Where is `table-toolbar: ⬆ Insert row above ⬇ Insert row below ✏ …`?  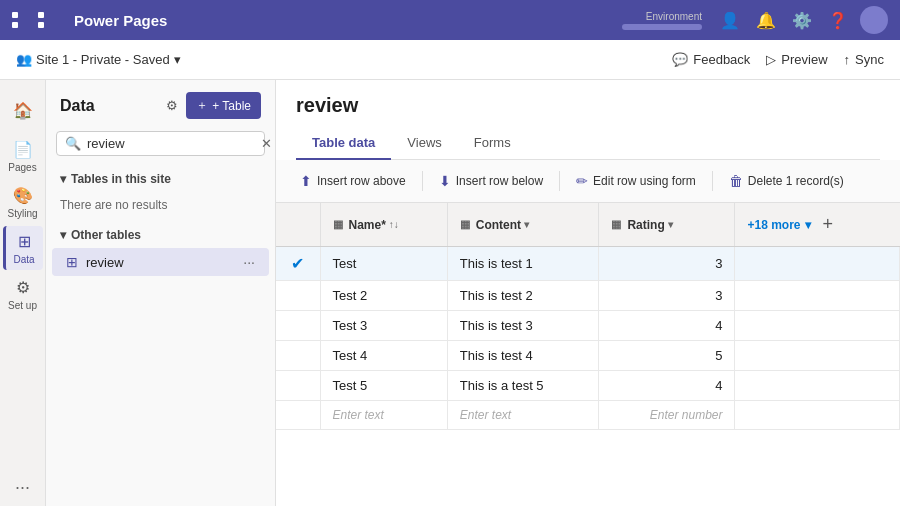
table-toolbar: ⬆ Insert row above ⬇ Insert row below ✏ … is located at coordinates (588, 182).